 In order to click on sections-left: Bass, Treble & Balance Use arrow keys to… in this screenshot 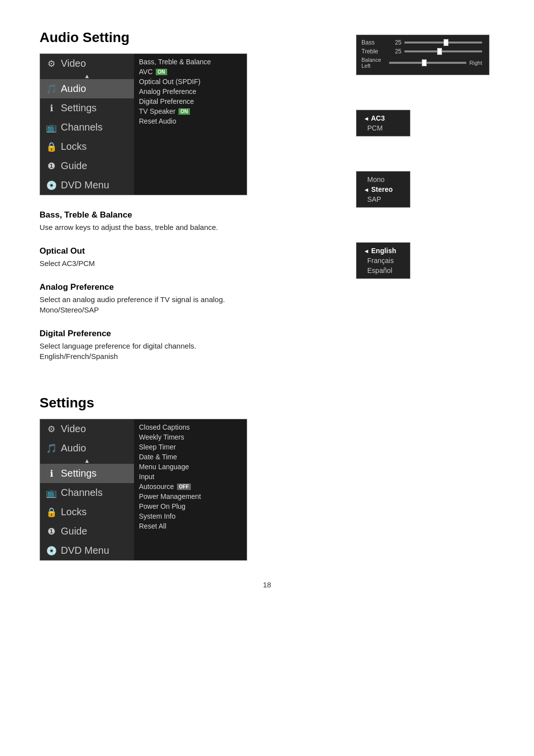, I will do `click(153, 293)`.